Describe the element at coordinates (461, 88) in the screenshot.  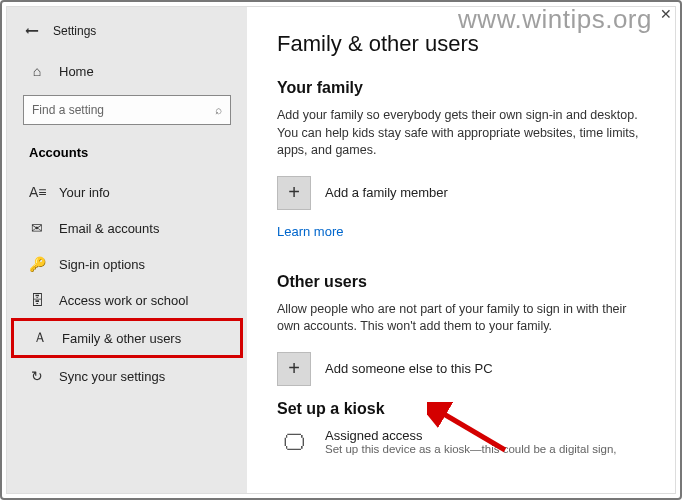
I see `your-family-title: Your family` at that location.